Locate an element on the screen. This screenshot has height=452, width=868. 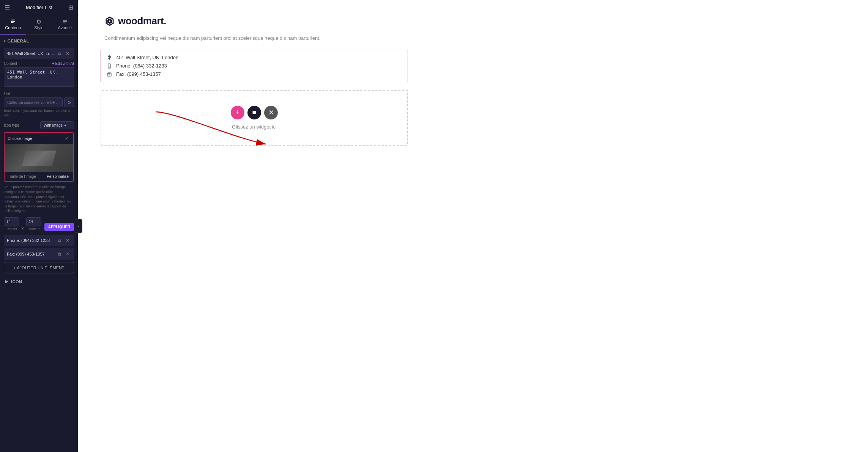
tab-style: Style is located at coordinates (39, 25).